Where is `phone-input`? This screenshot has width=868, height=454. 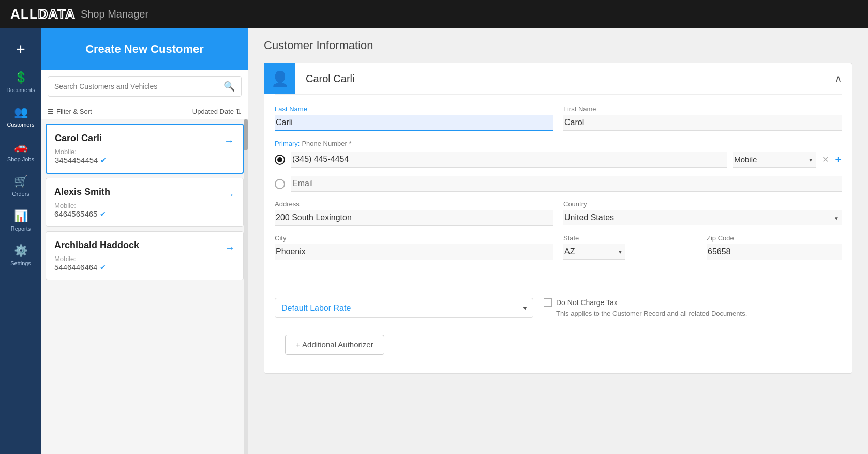 phone-input is located at coordinates (509, 159).